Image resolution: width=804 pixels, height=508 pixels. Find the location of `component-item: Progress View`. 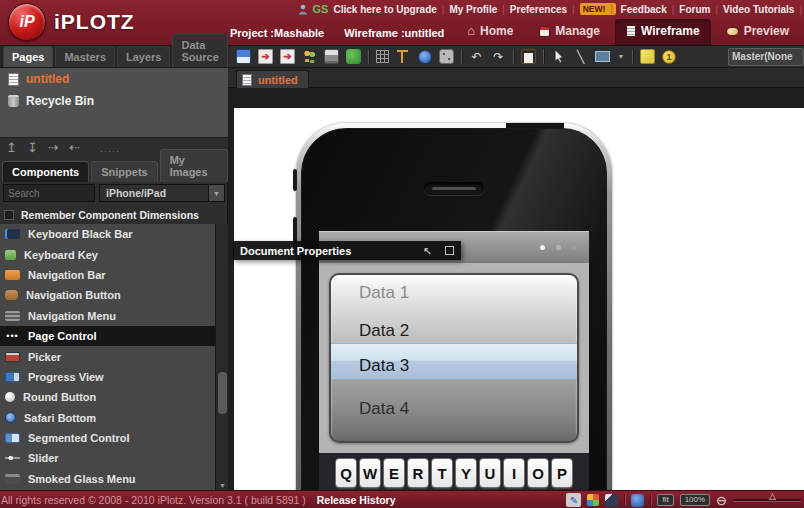

component-item: Progress View is located at coordinates (108, 377).